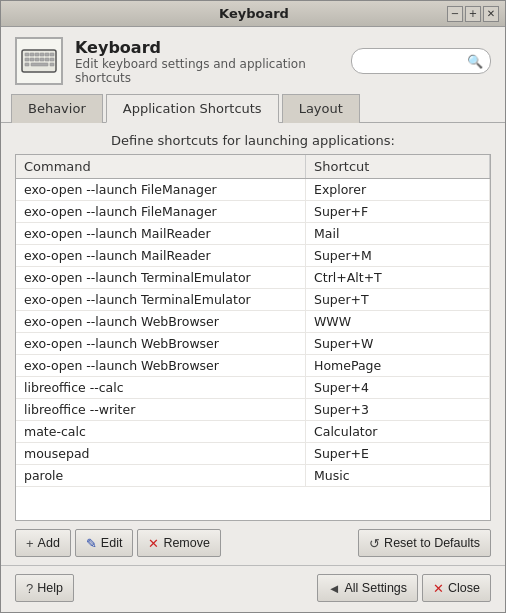  What do you see at coordinates (253, 388) in the screenshot?
I see `table-row: libreoffice --calc Super+4` at bounding box center [253, 388].